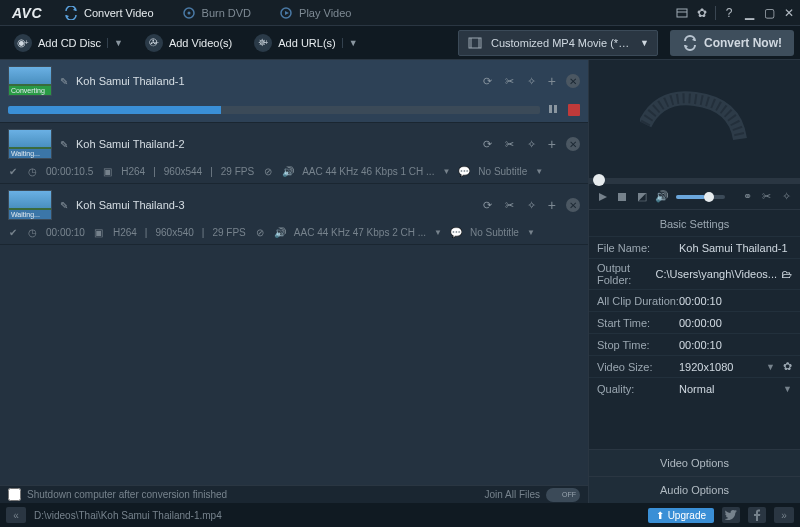  Describe the element at coordinates (749, 13) in the screenshot. I see `minimize-icon: ▁` at that location.